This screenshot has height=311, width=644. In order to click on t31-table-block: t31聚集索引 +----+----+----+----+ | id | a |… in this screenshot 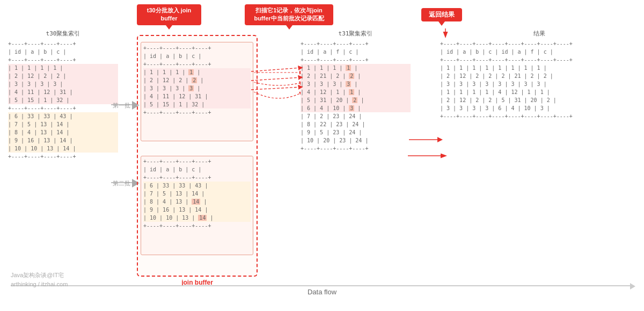, I will do `click(355, 91)`.